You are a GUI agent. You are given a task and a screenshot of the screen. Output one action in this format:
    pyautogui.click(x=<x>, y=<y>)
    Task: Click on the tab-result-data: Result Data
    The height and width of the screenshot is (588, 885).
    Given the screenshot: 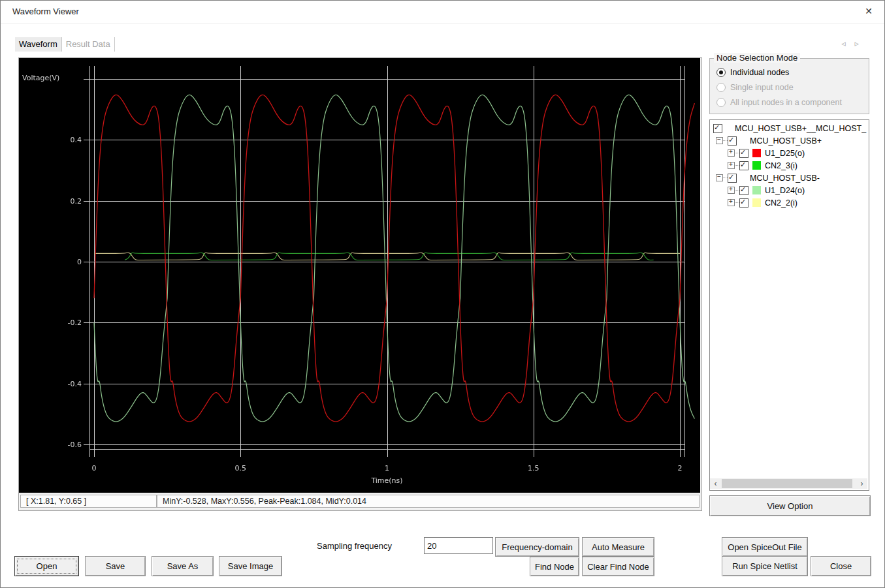 What is the action you would take?
    pyautogui.click(x=89, y=44)
    